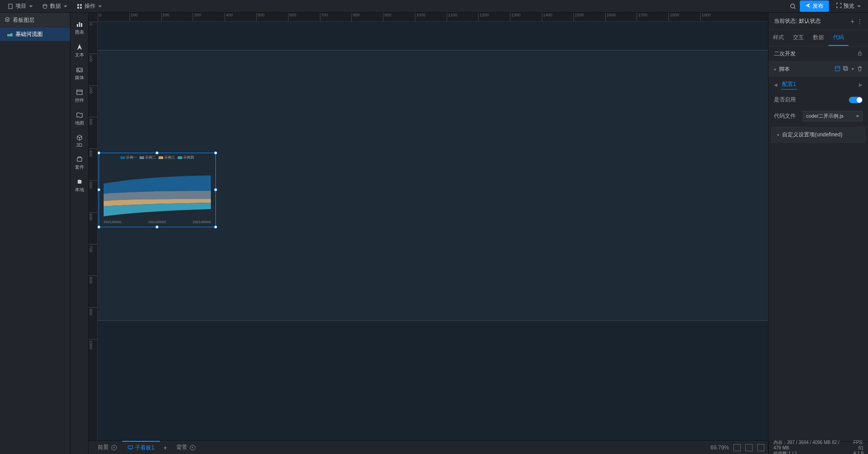 This screenshot has width=868, height=454. I want to click on state-selector: 当前状态: 默认状态 + ⋮, so click(818, 21).